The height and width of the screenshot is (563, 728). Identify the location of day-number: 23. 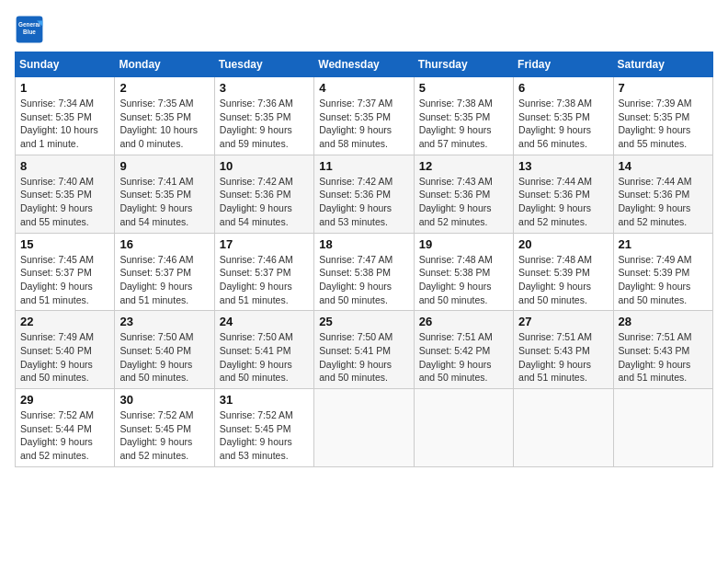
(164, 322).